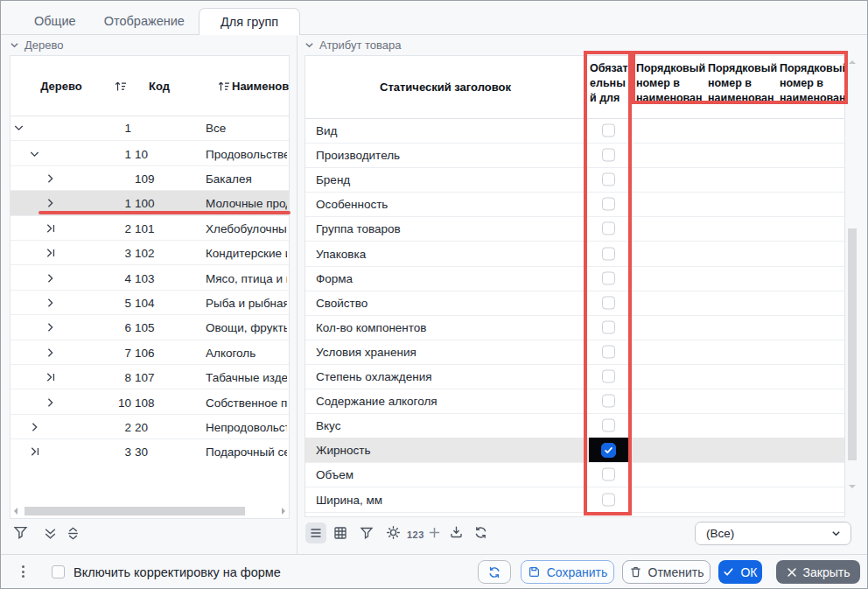 The width and height of the screenshot is (868, 589). I want to click on collapse-expand-icon, so click(74, 534).